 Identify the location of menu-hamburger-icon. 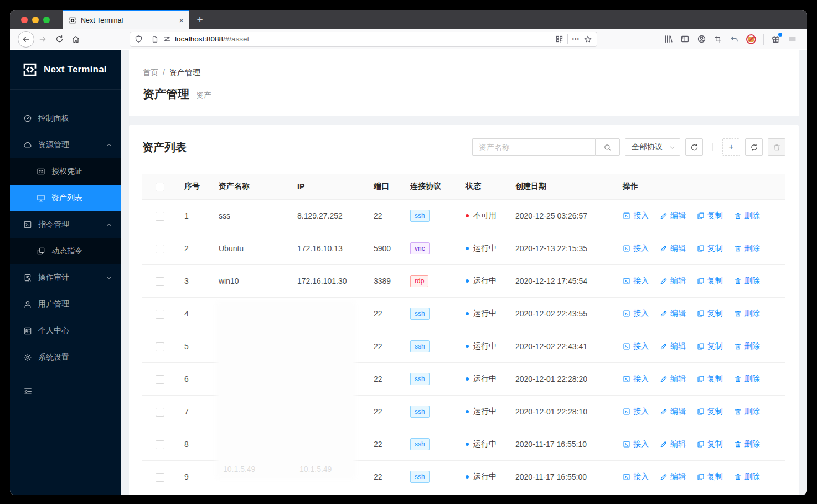
(793, 39).